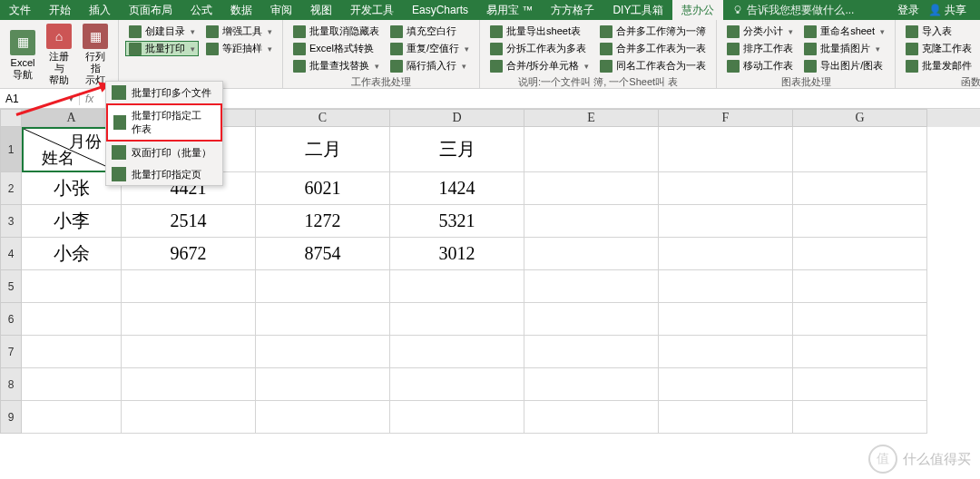 Image resolution: width=980 pixels, height=479 pixels. I want to click on cell-G5, so click(860, 287).